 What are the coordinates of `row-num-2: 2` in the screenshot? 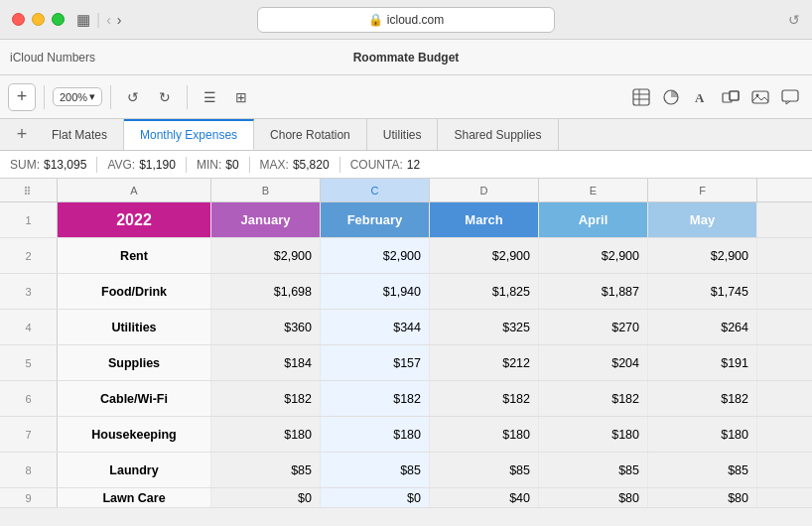 It's located at (29, 256).